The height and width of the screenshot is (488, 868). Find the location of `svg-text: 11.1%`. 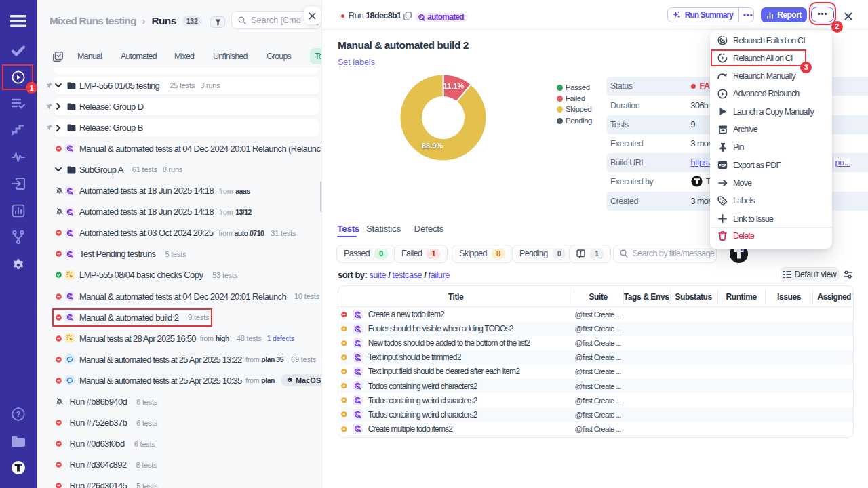

svg-text: 11.1% is located at coordinates (454, 86).